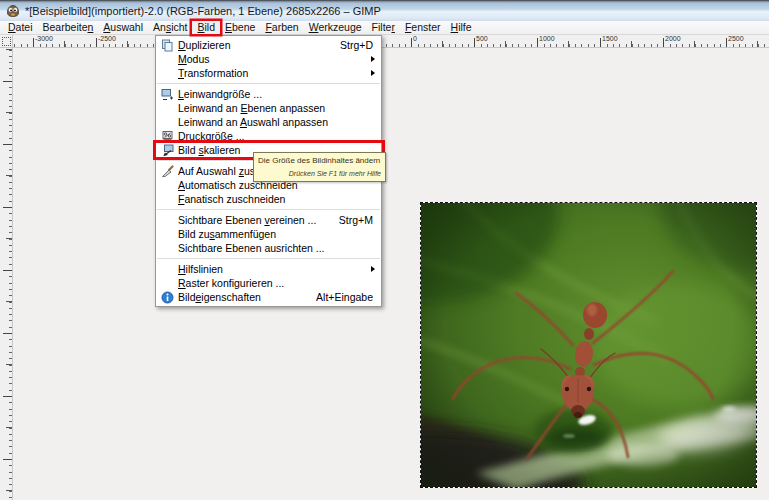 The image size is (769, 500). What do you see at coordinates (274, 269) in the screenshot?
I see `menu-item-label: Hilfslinien` at bounding box center [274, 269].